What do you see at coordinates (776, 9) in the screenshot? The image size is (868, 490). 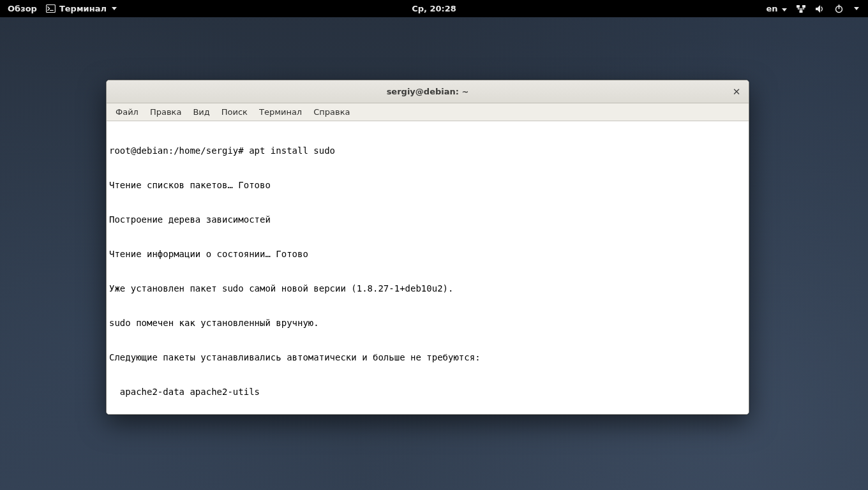 I see `input-language-indicator: en` at bounding box center [776, 9].